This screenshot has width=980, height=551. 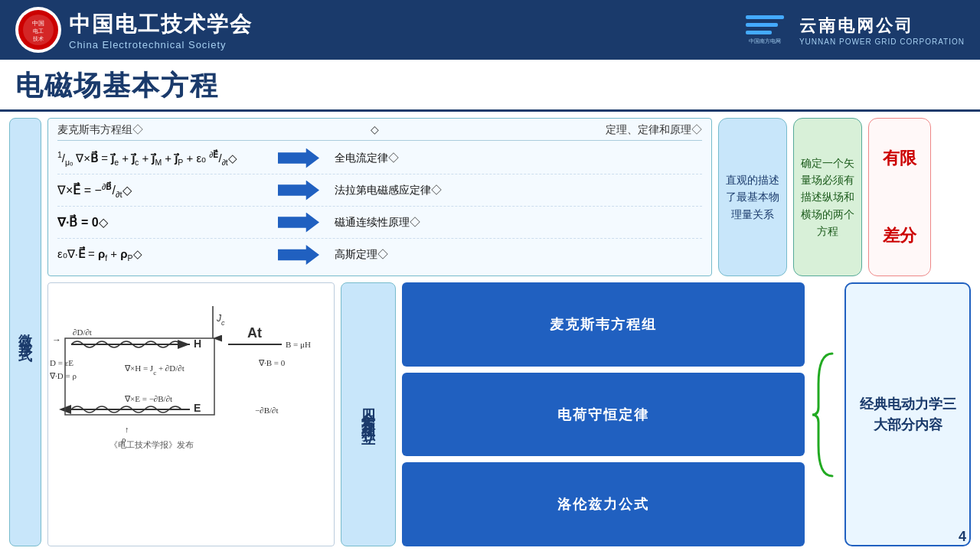 What do you see at coordinates (38, 23) in the screenshot?
I see `svg-text: 中国` at bounding box center [38, 23].